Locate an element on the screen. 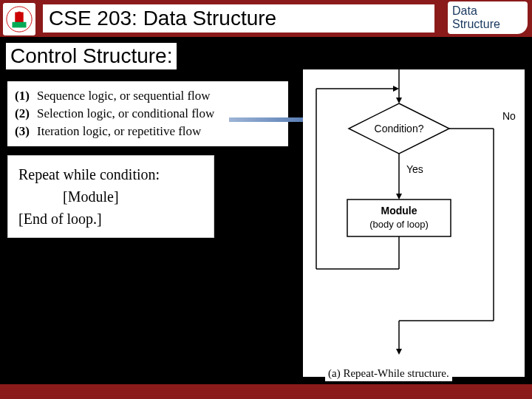 This screenshot has height=399, width=532. badge-line2: Structure is located at coordinates (488, 24).